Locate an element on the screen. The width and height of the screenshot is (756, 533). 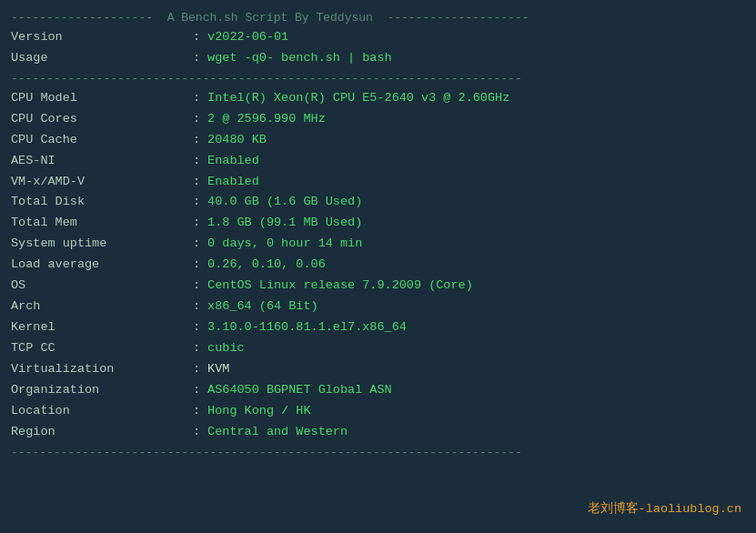
row-value: 0 days, 0 hour 14 min is located at coordinates (285, 244).